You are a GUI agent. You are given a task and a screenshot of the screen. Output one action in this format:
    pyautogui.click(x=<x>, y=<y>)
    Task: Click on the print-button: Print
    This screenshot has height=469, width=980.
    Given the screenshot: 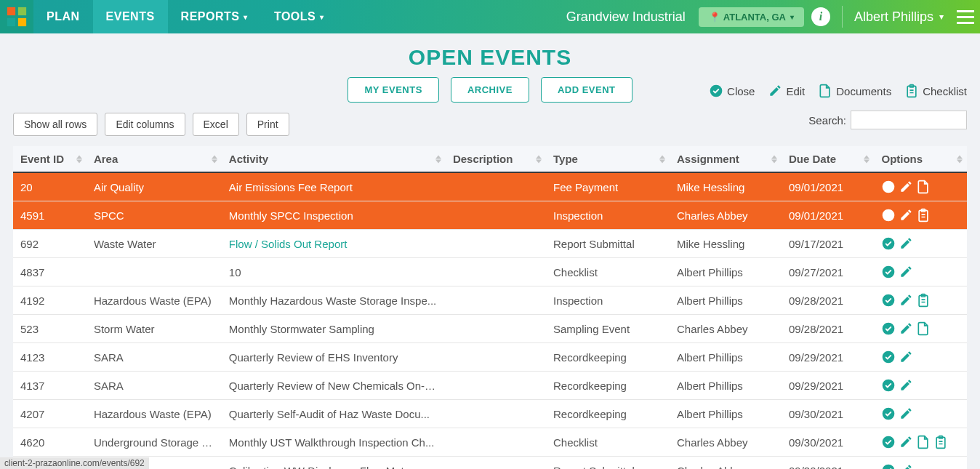 What is the action you would take?
    pyautogui.click(x=268, y=124)
    